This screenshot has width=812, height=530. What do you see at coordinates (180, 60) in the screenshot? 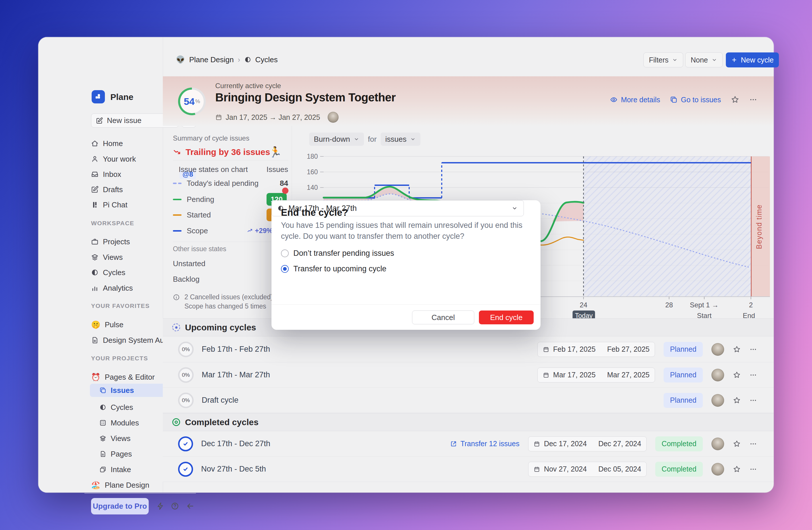
I see `project-emoji-icon: 👽` at bounding box center [180, 60].